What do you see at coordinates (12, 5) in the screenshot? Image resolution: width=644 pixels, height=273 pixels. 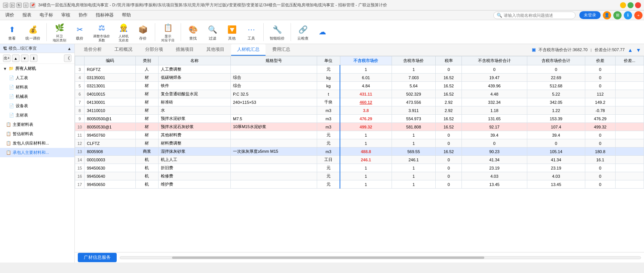 I see `forward-icon: ▷` at bounding box center [12, 5].